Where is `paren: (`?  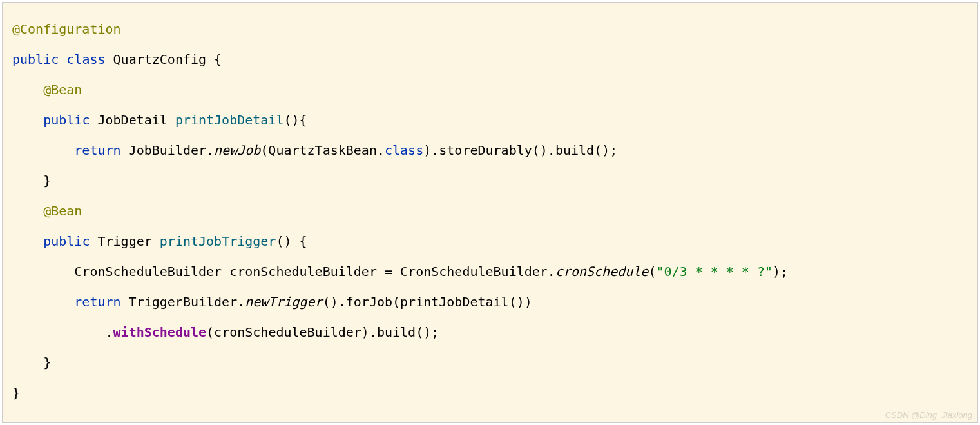 paren: ( is located at coordinates (652, 272).